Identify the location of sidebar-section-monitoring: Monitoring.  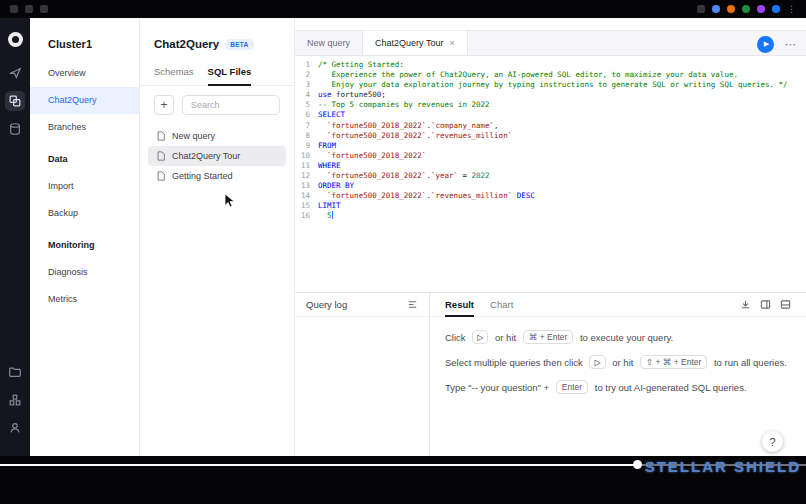
(84, 246).